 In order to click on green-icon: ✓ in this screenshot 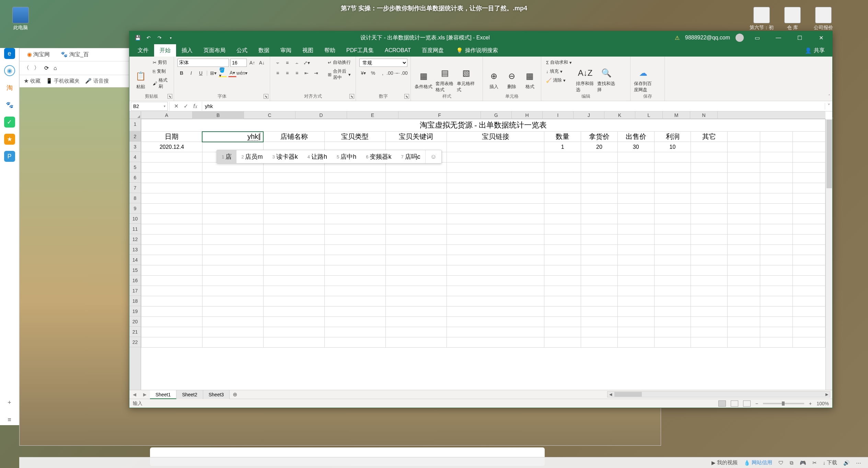, I will do `click(10, 122)`.